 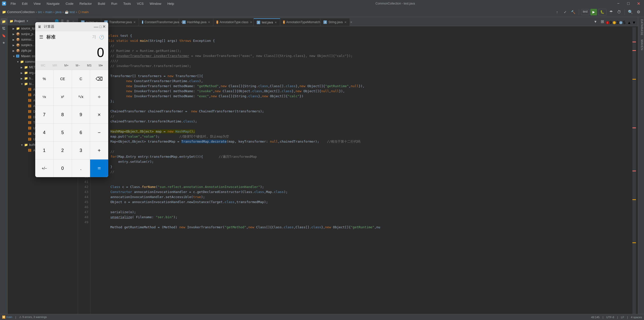 I want to click on status-indent: 4 spaces, so click(x=636, y=317).